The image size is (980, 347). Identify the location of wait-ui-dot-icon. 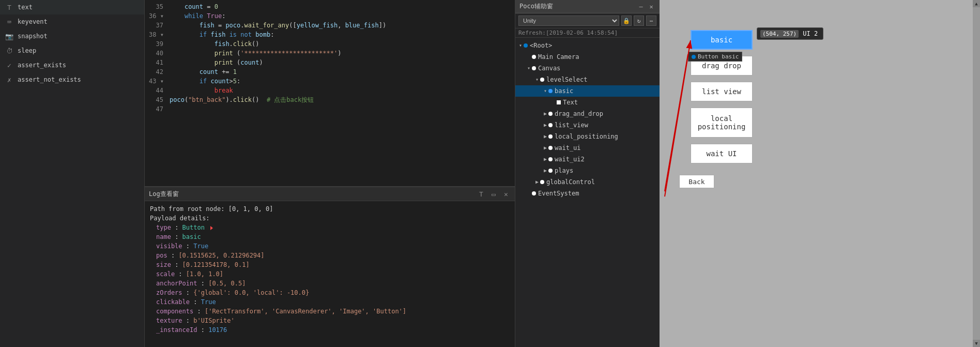
(550, 148).